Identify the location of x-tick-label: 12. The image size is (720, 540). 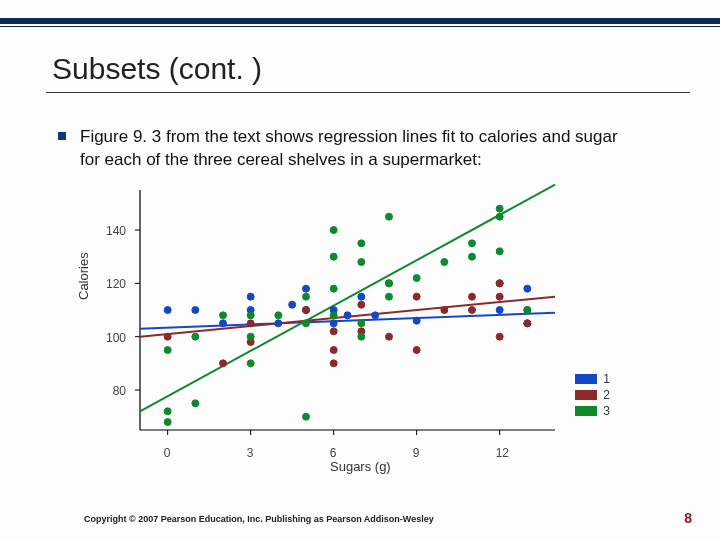
(502, 453).